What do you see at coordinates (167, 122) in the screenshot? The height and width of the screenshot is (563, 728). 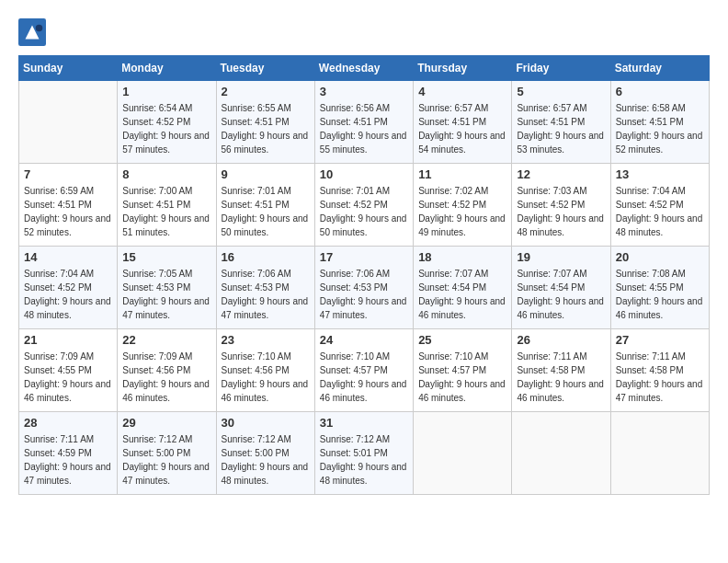 I see `calendar-cell: 1Sunrise: 6:54 AMSunset: 4:52 PMDaylight…` at bounding box center [167, 122].